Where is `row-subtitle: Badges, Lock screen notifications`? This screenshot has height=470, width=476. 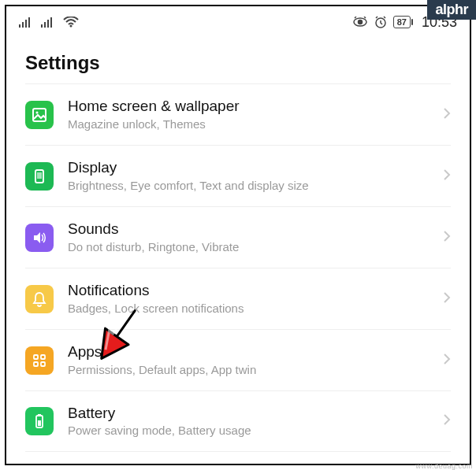 row-subtitle: Badges, Lock screen notifications is located at coordinates (255, 309).